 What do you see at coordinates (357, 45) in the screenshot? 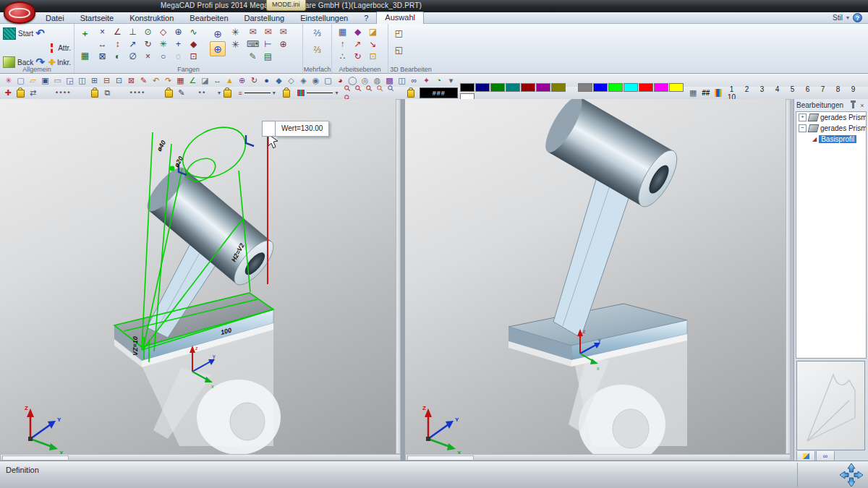
I see `workplane-angle-icon: ↗` at bounding box center [357, 45].